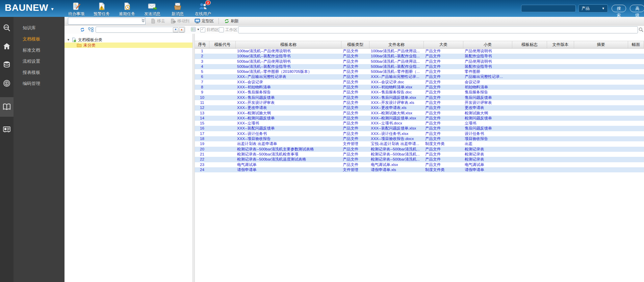 The image size is (644, 282). What do you see at coordinates (195, 29) in the screenshot?
I see `view-options-button: ▼` at bounding box center [195, 29].